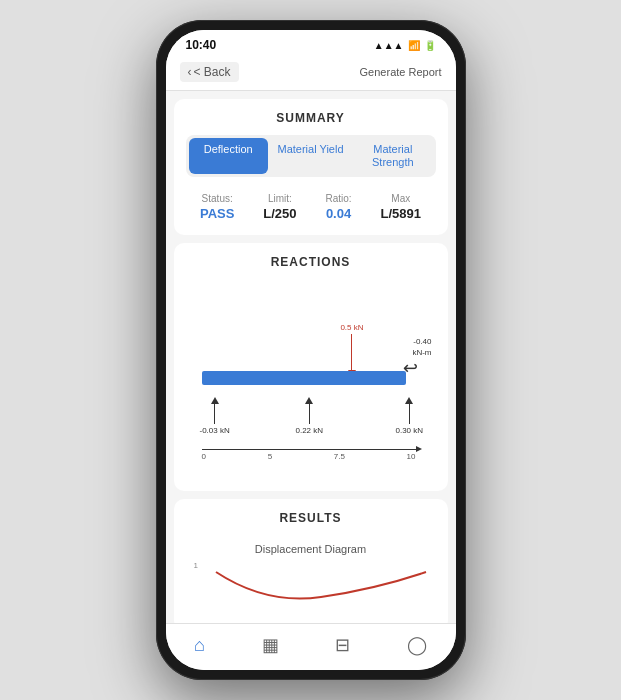  I want to click on tab-bar-folder: ⊟, so click(342, 645).